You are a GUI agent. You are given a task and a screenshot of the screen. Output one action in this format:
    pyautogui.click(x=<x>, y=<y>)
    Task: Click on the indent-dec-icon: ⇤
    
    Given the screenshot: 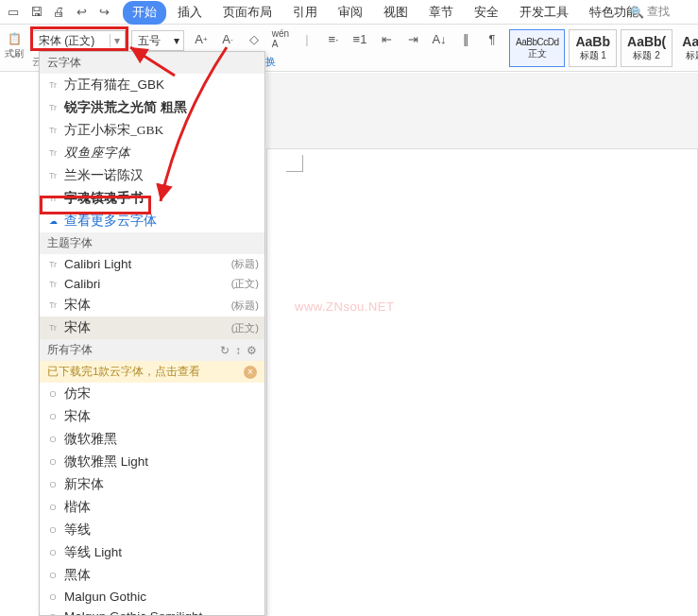 What is the action you would take?
    pyautogui.click(x=386, y=39)
    